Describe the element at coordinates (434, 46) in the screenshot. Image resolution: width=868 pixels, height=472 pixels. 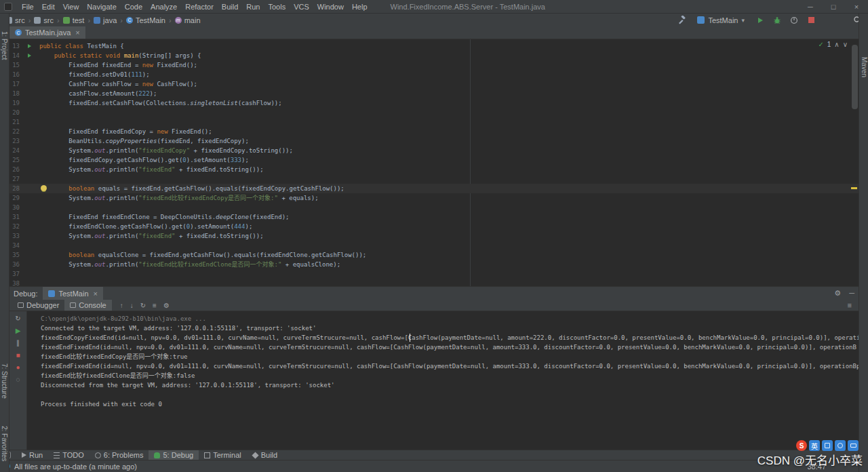
I see `code-line-13: 13public class TestMain {` at that location.